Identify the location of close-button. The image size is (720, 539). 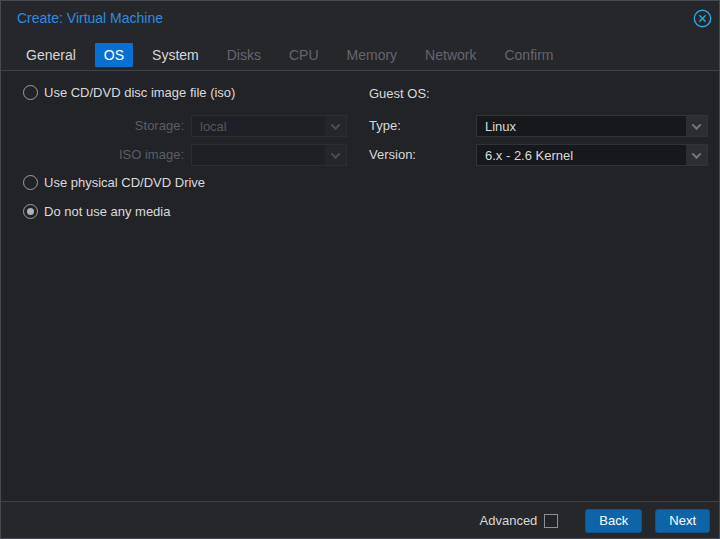
(702, 18).